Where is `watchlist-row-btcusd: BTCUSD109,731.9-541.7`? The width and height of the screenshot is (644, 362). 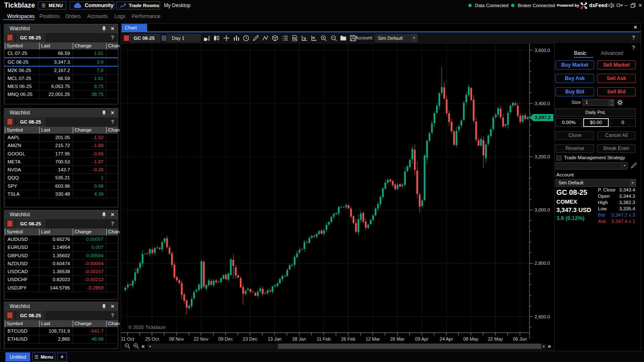 watchlist-row-btcusd: BTCUSD109,731.9-541.7 is located at coordinates (61, 331).